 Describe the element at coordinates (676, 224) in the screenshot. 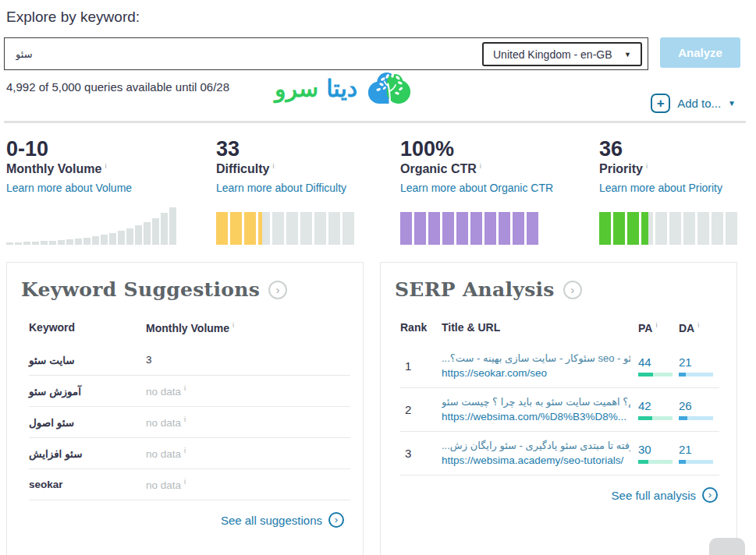

I see `priority-gauge` at that location.